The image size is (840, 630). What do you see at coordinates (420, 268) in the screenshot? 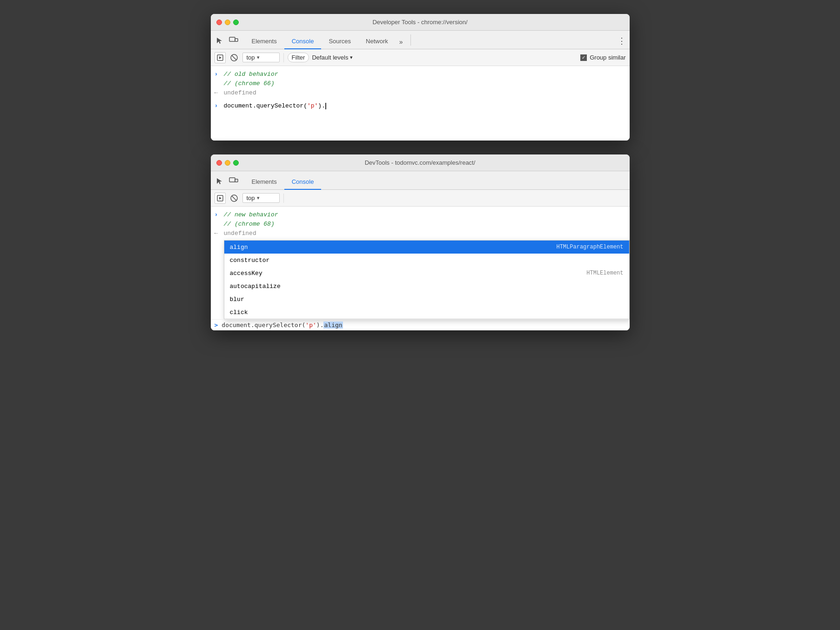
I see `console-content-2: › // new behavior // (chrome 68) ← undef…` at bounding box center [420, 268].